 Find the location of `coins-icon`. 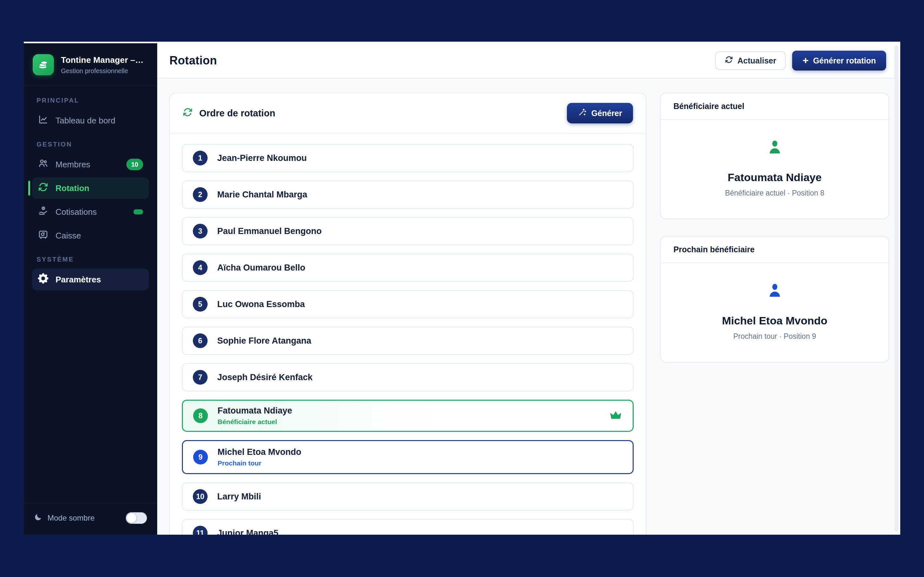

coins-icon is located at coordinates (43, 65).